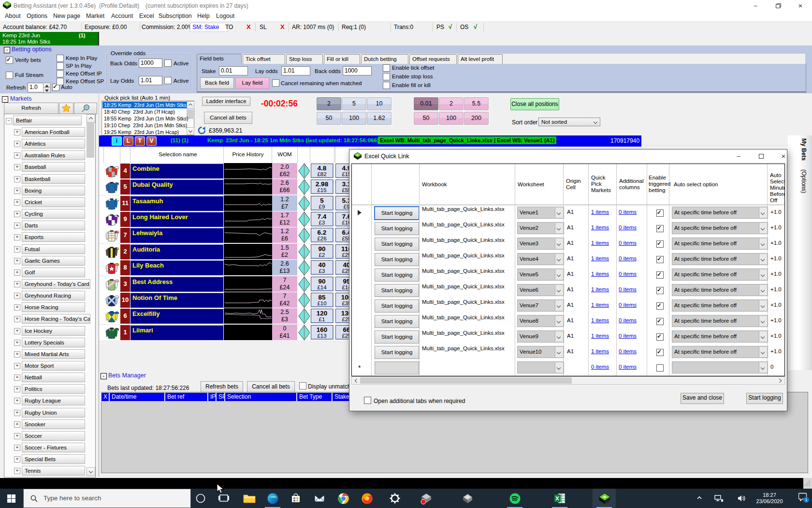 Image resolution: width=812 pixels, height=508 pixels. I want to click on store-icon, so click(296, 498).